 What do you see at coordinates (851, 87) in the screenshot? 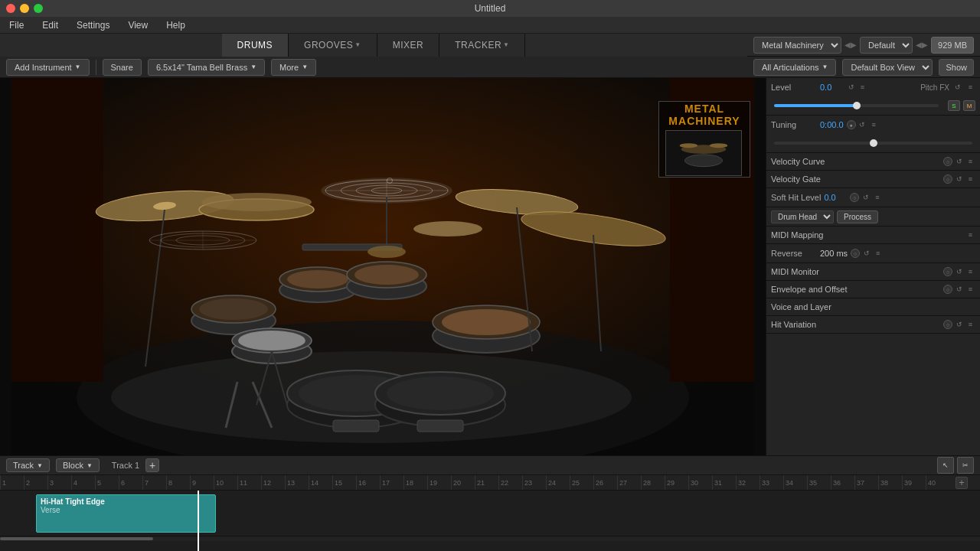
I see `level-reset-icon: ↺` at bounding box center [851, 87].